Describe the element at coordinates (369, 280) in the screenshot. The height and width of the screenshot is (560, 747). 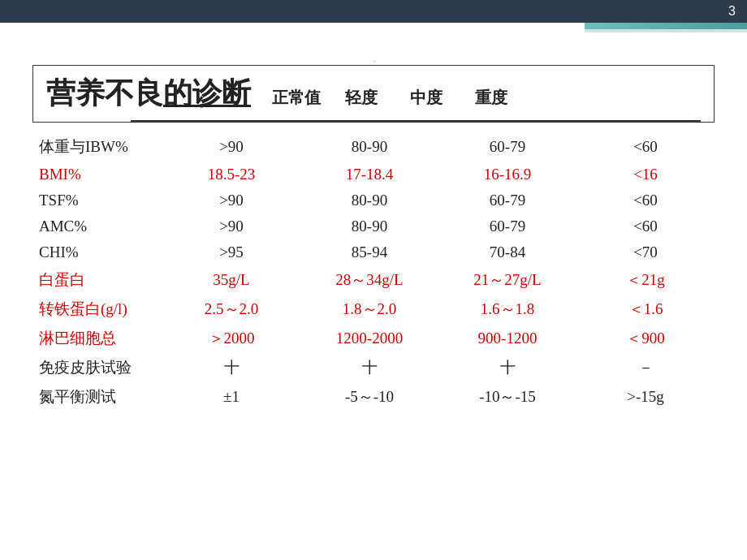
I see `row-cell: 28～34g/L` at that location.